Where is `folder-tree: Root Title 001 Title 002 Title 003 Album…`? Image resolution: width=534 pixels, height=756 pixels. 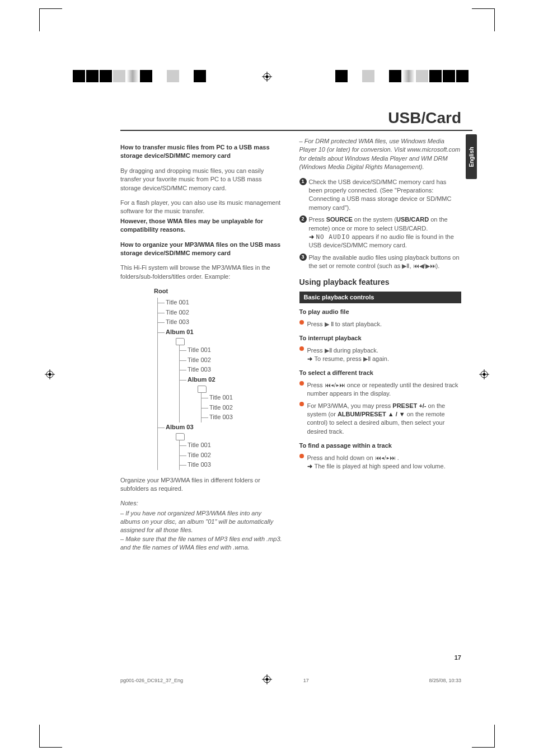
folder-tree: Root Title 001 Title 002 Title 003 Album… is located at coordinates (218, 378).